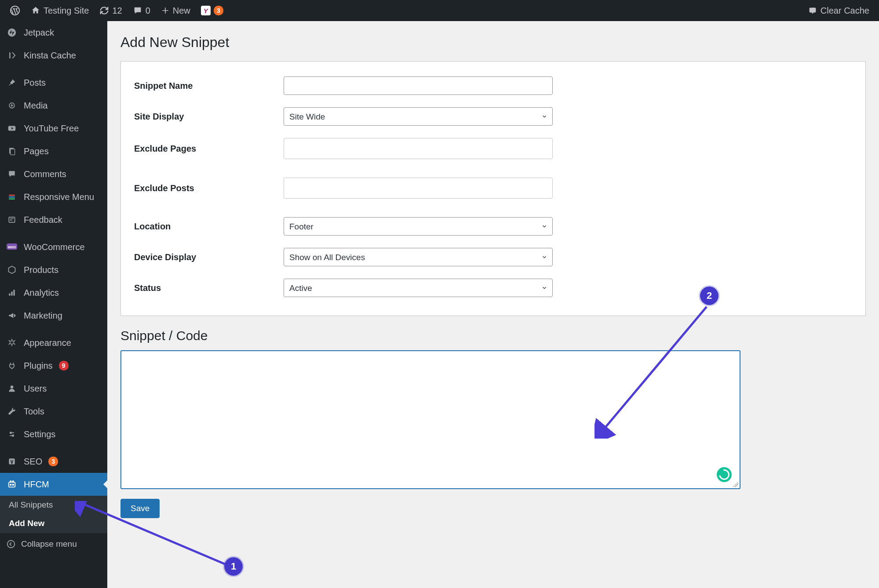 The width and height of the screenshot is (879, 588). What do you see at coordinates (36, 105) in the screenshot?
I see `sidebar-item-label: Media` at bounding box center [36, 105].